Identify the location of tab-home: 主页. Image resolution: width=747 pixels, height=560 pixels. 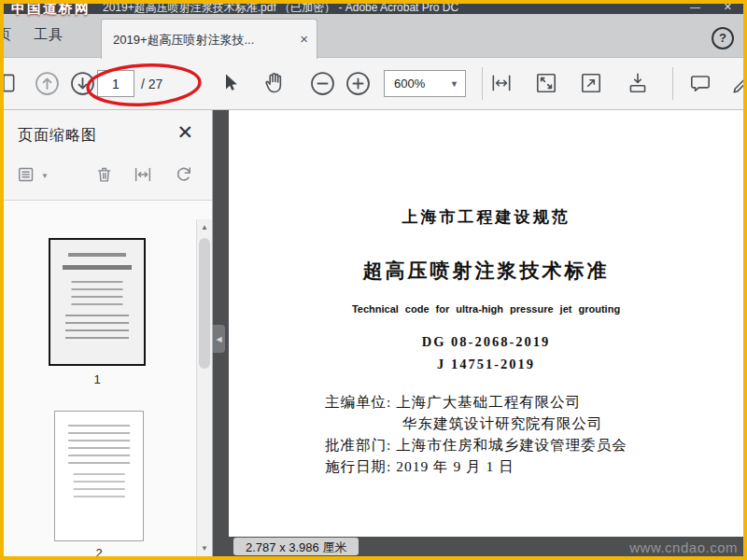
(6, 35).